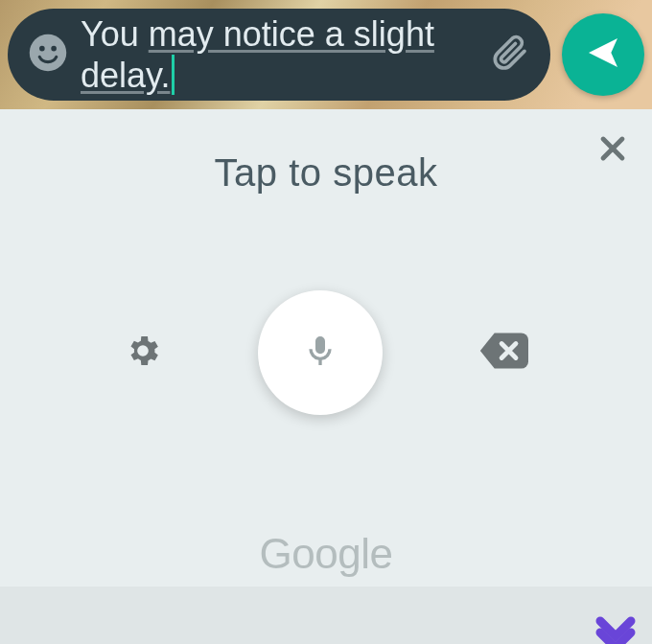 This screenshot has height=644, width=652. What do you see at coordinates (291, 34) in the screenshot?
I see `message-text-line1-under: may notice a slight` at bounding box center [291, 34].